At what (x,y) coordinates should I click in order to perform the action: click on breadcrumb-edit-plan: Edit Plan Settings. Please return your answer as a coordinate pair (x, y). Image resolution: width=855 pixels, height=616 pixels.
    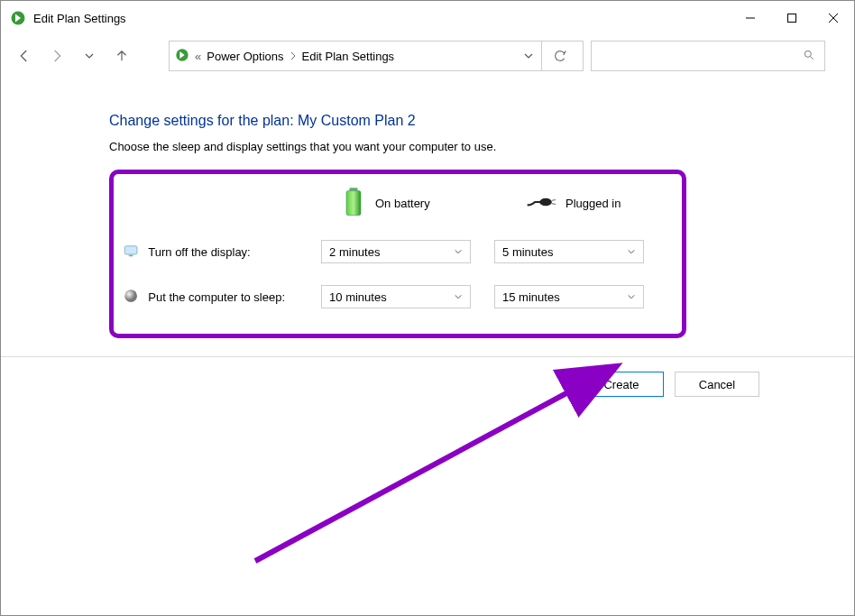
    Looking at the image, I should click on (348, 56).